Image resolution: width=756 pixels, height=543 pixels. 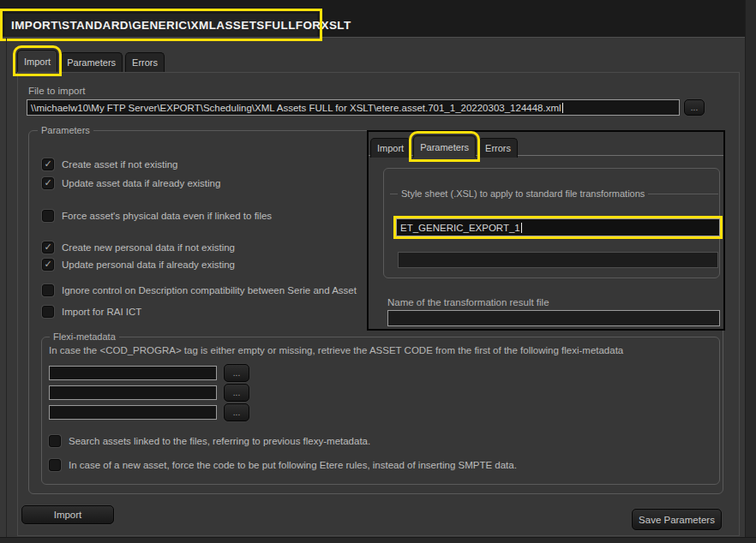 I want to click on file-to-import-label: File to import, so click(x=57, y=91).